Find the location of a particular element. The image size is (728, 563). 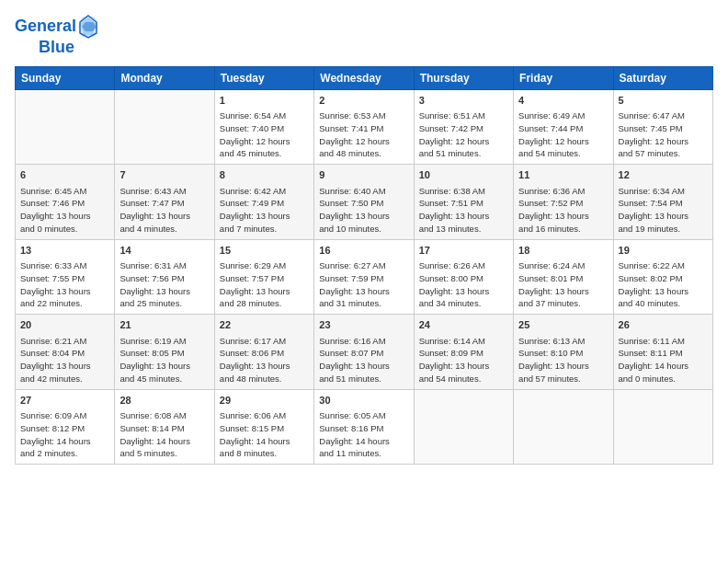

calendar-cell: 1Sunrise: 6:54 AM Sunset: 7:40 PM Daylig… is located at coordinates (264, 127).